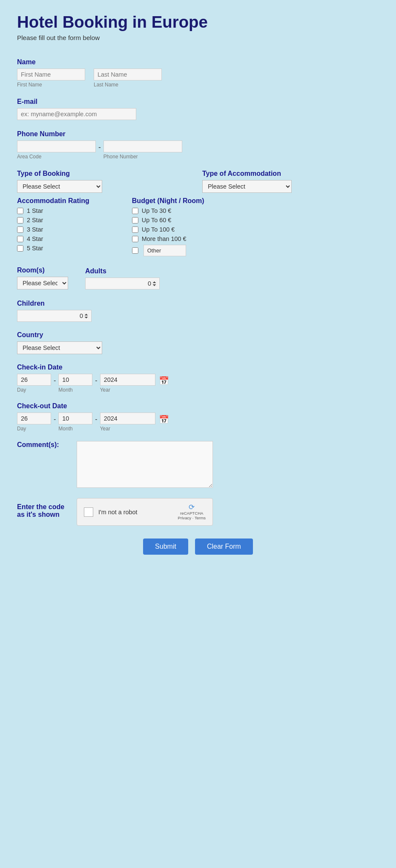  Describe the element at coordinates (53, 220) in the screenshot. I see `star-2-item: 2 Star` at that location.